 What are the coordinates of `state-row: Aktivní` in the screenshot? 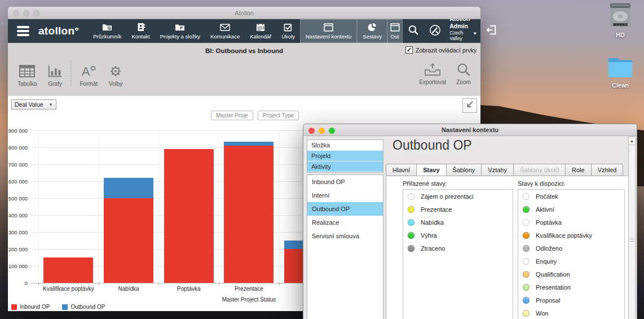 It's located at (571, 209).